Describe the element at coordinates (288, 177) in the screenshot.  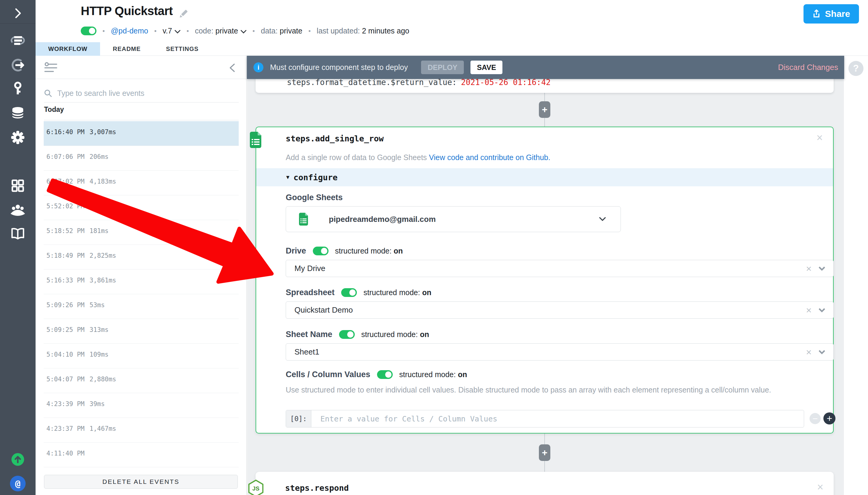
I see `caret-down-icon: ▼` at that location.